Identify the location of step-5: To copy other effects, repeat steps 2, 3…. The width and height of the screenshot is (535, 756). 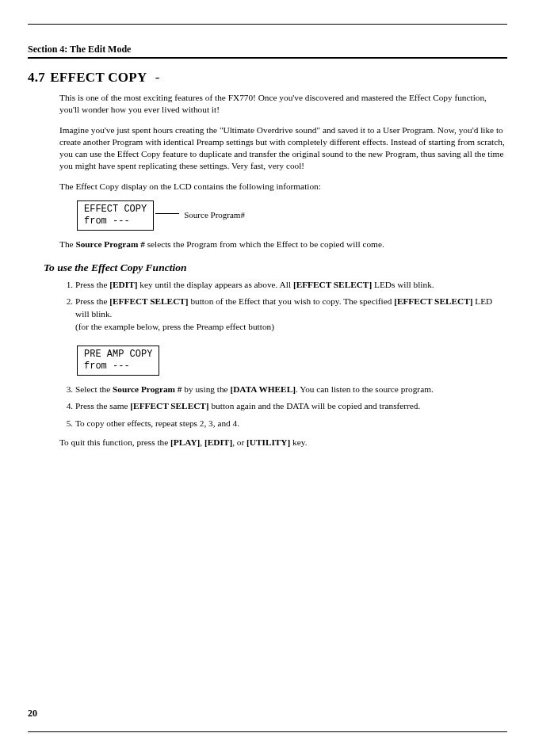
(292, 423).